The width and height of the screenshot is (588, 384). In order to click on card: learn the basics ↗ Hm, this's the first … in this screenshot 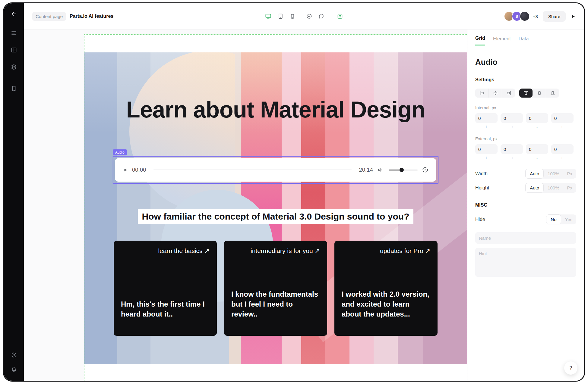, I will do `click(165, 288)`.